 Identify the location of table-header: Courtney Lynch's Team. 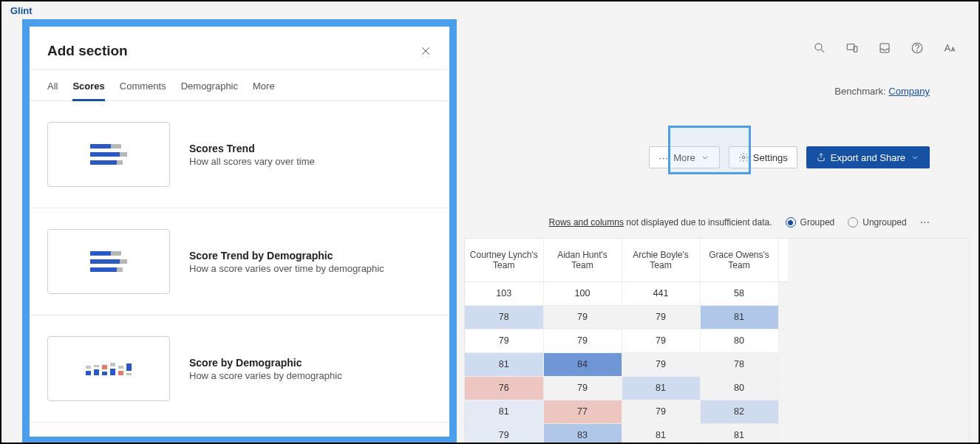
(504, 260).